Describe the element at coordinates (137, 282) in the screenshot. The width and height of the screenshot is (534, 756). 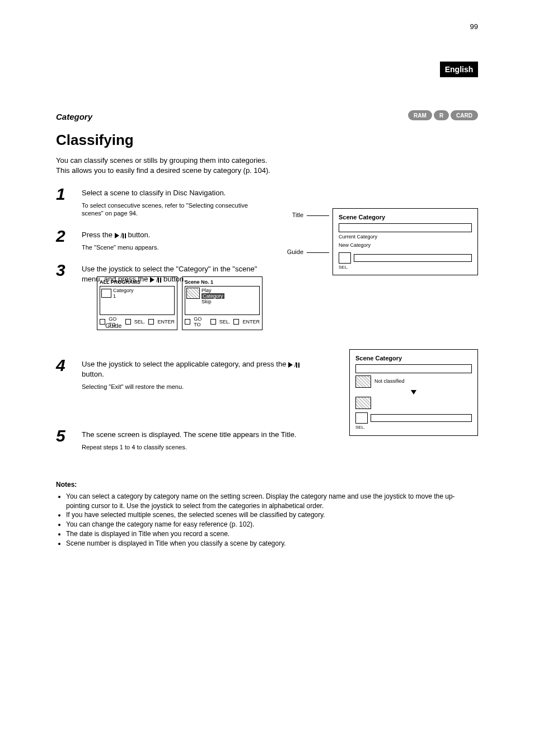
I see `mini-left-header: ALL PROGRAMS` at that location.